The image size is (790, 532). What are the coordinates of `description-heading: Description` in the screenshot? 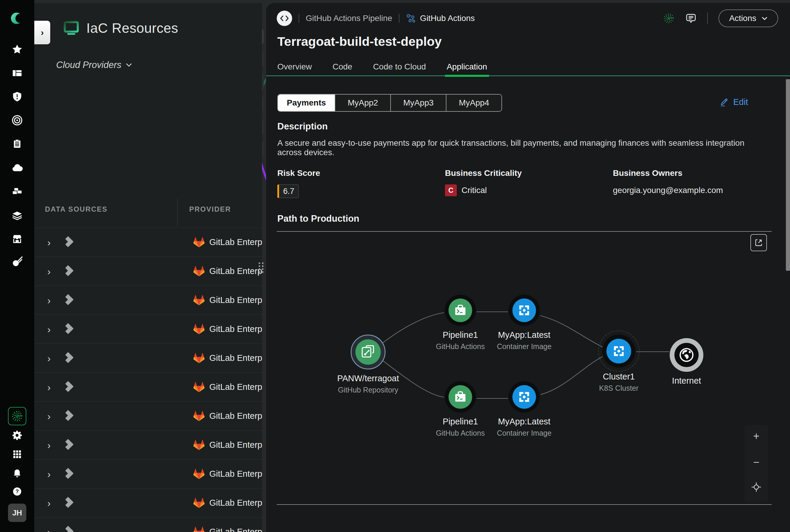 It's located at (303, 127).